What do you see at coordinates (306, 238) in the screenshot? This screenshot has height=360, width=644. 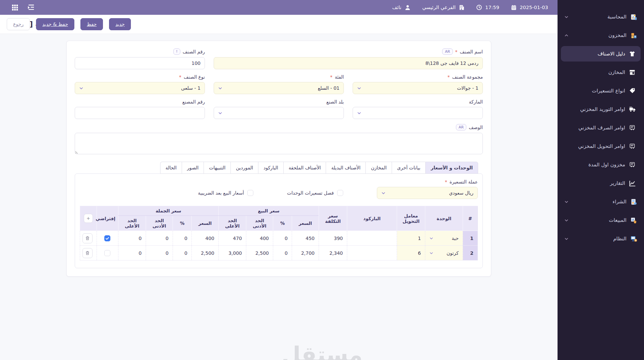 I see `sell-price-cell: 450` at bounding box center [306, 238].